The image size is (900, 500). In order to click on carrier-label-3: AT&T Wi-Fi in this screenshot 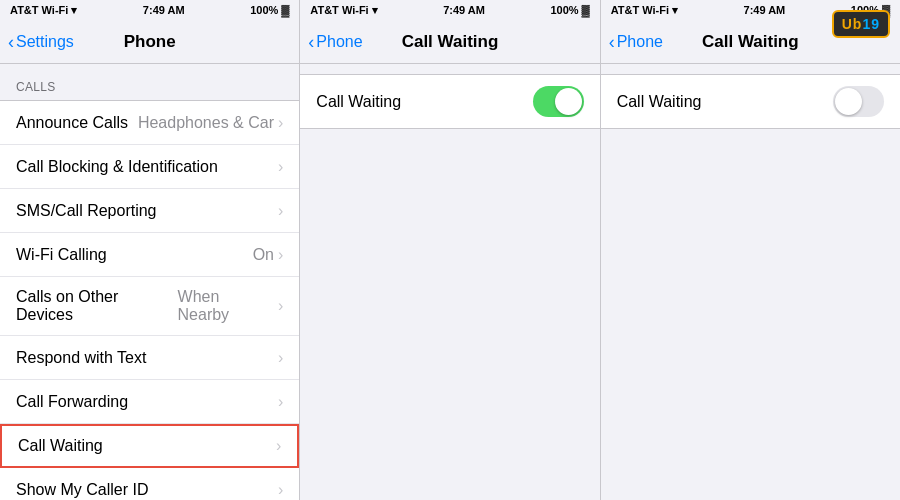, I will do `click(640, 10)`.